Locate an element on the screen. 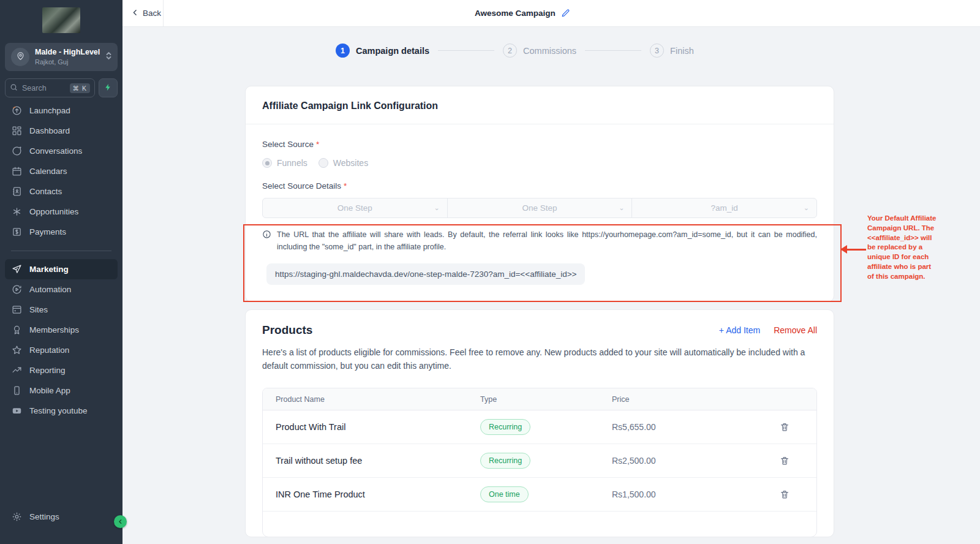 The height and width of the screenshot is (544, 980). url-info-text: The URL that the affiliate will share wi… is located at coordinates (547, 241).